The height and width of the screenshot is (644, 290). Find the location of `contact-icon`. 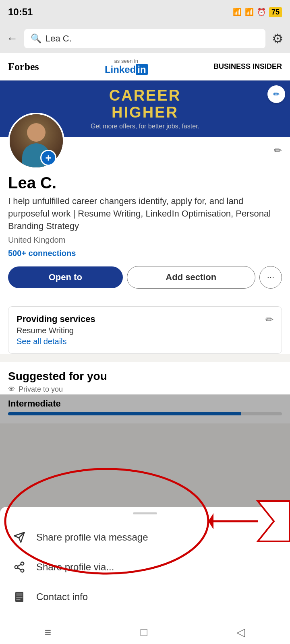

contact-icon is located at coordinates (19, 597).